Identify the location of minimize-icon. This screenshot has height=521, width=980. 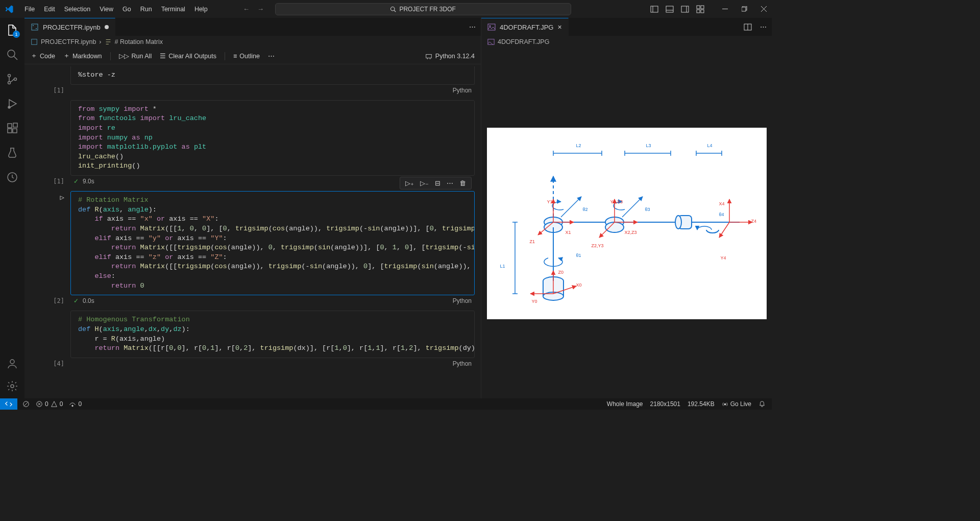
(725, 9).